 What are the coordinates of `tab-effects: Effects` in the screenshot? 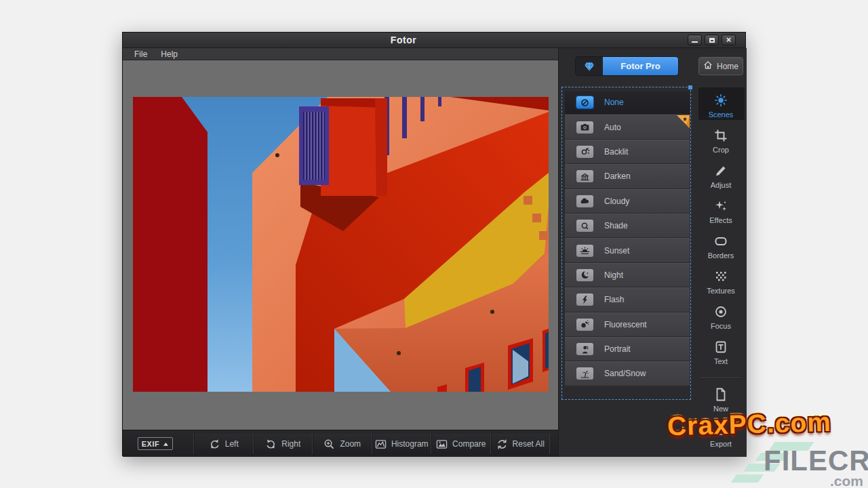 It's located at (721, 209).